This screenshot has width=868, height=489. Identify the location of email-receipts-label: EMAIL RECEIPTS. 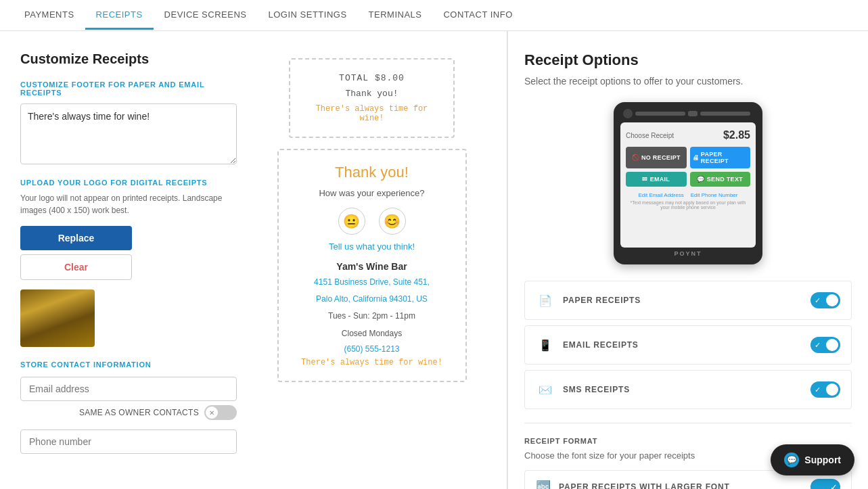
(683, 345).